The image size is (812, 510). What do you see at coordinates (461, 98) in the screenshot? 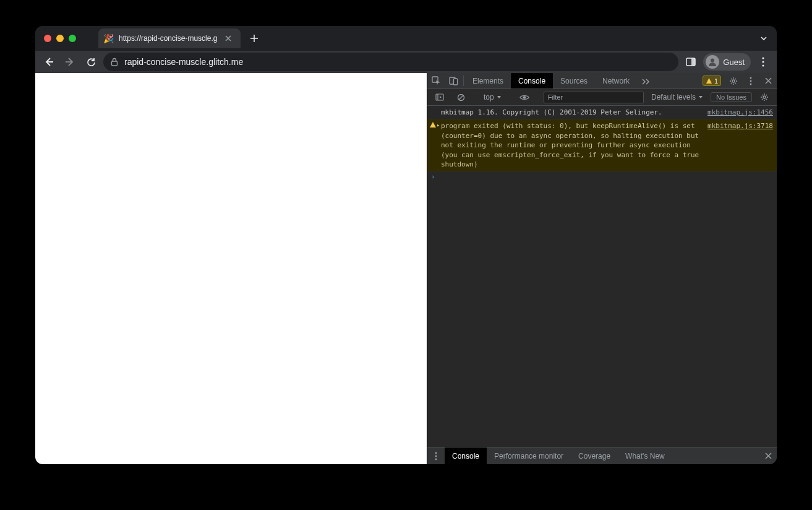
I see `clear-console-button` at bounding box center [461, 98].